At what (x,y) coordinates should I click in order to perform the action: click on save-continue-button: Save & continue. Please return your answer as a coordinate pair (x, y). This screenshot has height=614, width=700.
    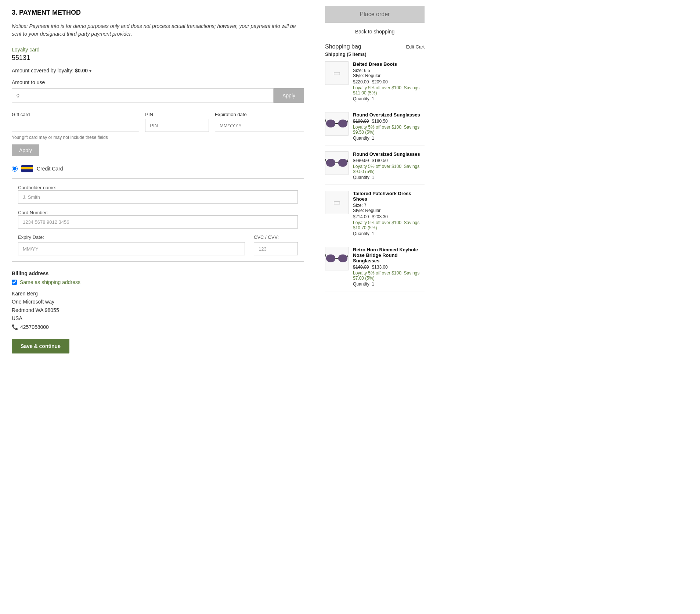
    Looking at the image, I should click on (40, 346).